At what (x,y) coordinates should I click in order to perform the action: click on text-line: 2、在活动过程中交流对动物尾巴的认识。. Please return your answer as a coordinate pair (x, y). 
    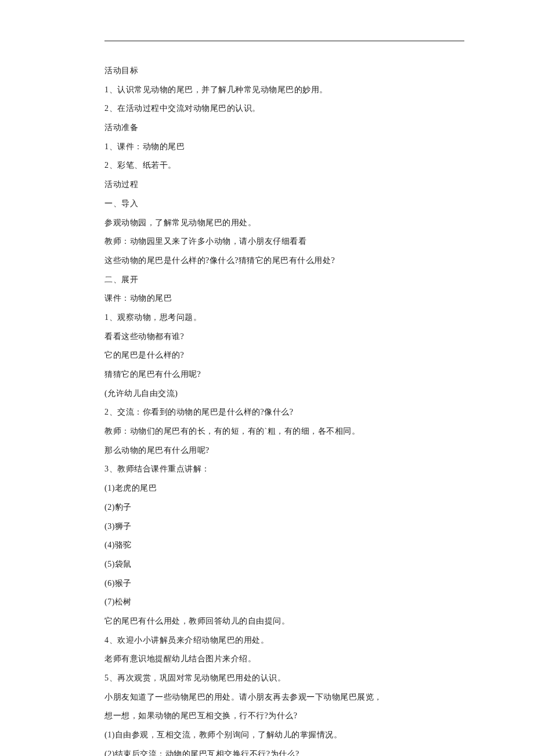
    Looking at the image, I should click on (284, 109).